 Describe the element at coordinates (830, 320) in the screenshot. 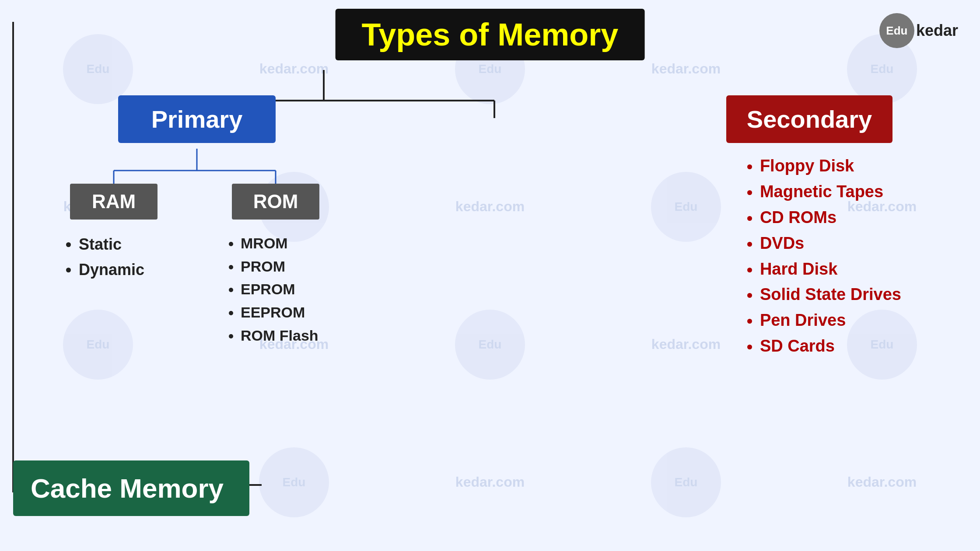

I see `secondary-item-pen: Pen Drives` at that location.